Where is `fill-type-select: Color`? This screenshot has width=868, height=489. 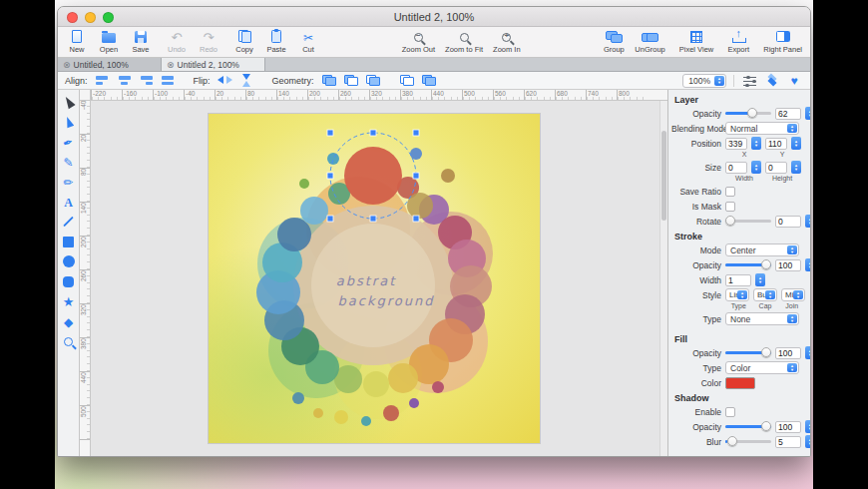
fill-type-select: Color is located at coordinates (762, 367).